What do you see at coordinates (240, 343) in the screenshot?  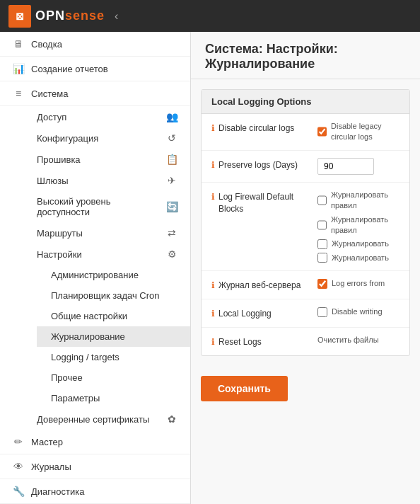 I see `label-text: Reset Logs` at bounding box center [240, 343].